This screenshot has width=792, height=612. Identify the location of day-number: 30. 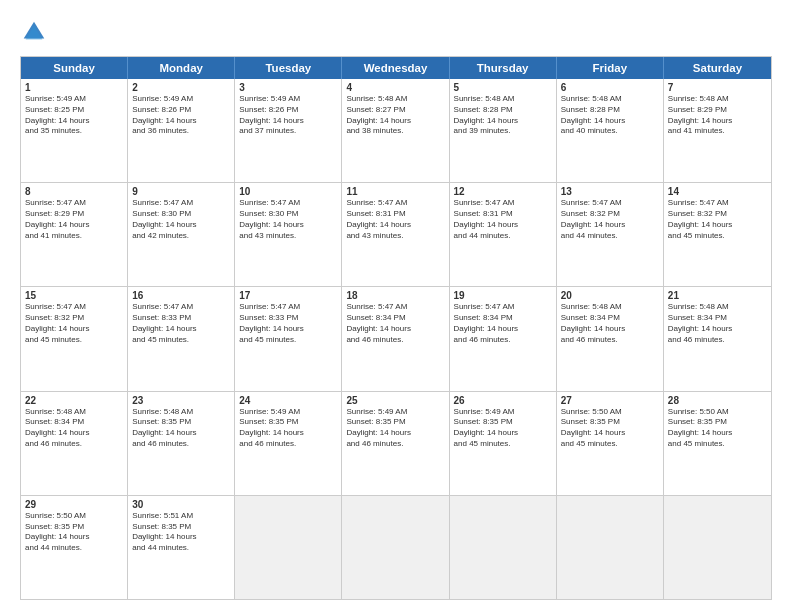
(181, 504).